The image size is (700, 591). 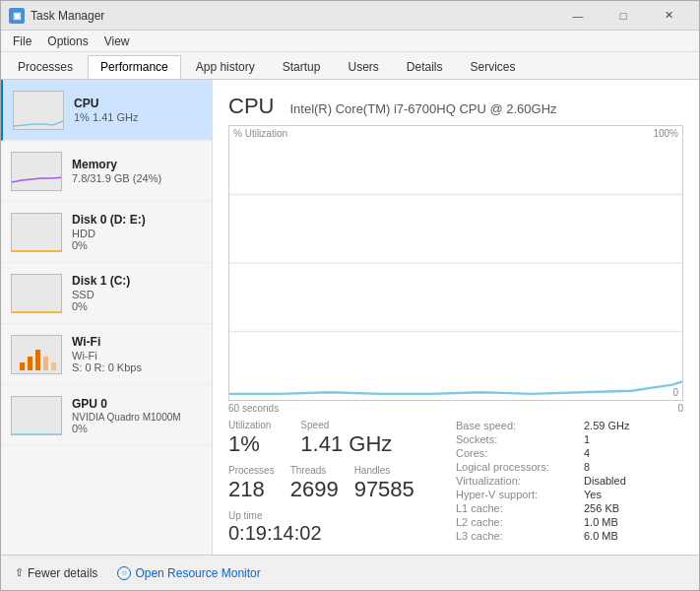 What do you see at coordinates (668, 16) in the screenshot?
I see `close-button: ✕` at bounding box center [668, 16].